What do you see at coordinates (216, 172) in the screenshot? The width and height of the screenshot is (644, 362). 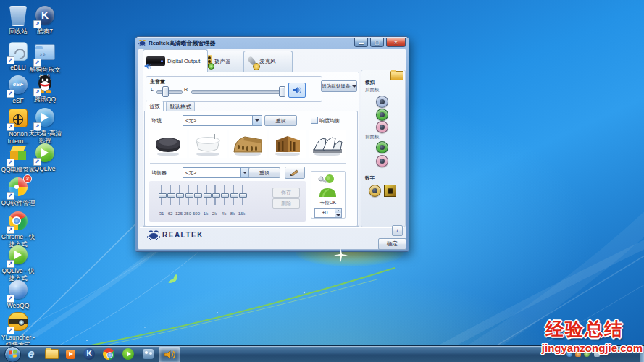 I see `equalizer-dropdown: <无>` at bounding box center [216, 172].